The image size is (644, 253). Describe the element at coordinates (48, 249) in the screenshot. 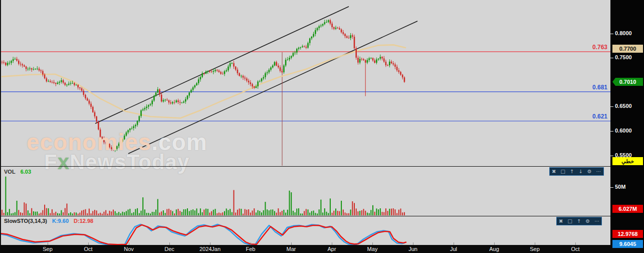

I see `month-label: Sep` at that location.